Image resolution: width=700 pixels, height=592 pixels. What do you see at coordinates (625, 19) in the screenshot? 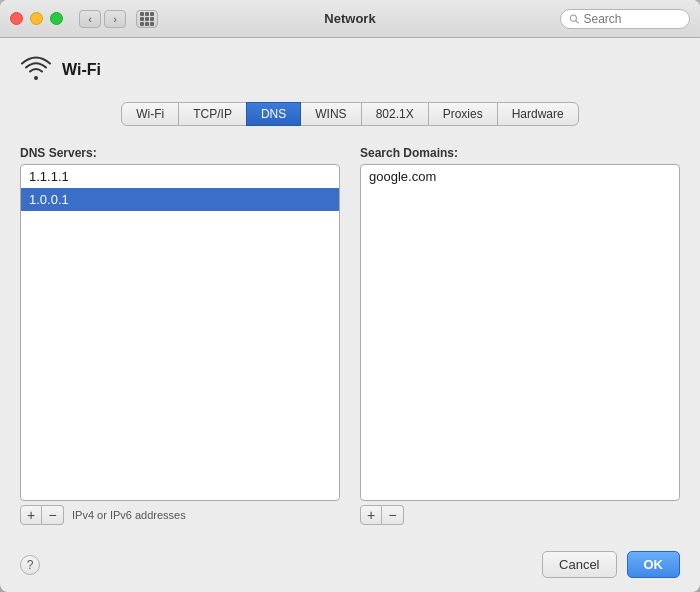
I see `search-bar` at bounding box center [625, 19].